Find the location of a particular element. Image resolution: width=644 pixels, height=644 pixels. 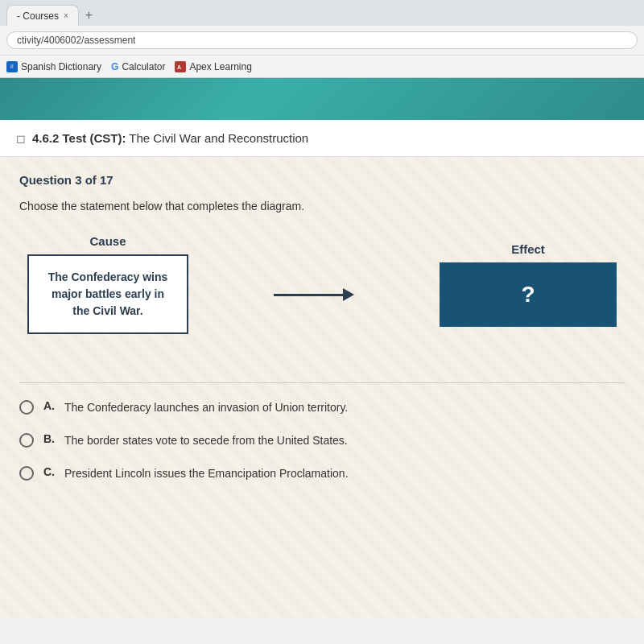

cause-label: Cause is located at coordinates (108, 242).